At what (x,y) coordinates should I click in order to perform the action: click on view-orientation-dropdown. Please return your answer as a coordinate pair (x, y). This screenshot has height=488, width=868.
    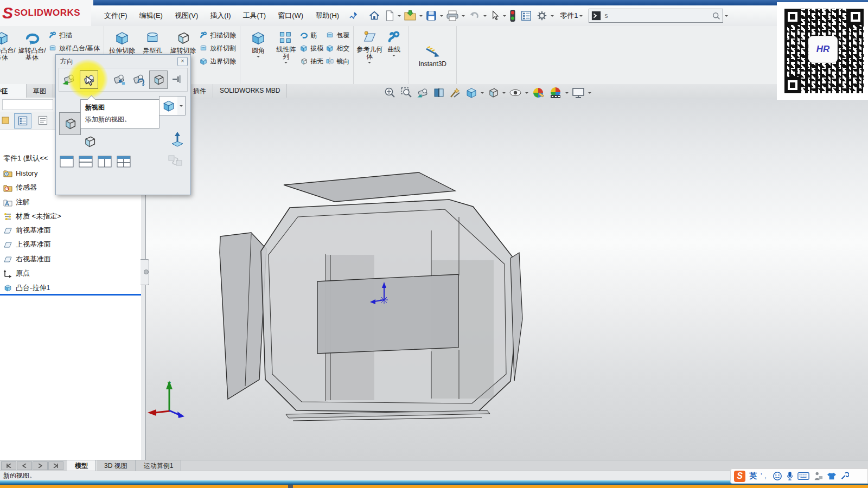
    Looking at the image, I should click on (504, 94).